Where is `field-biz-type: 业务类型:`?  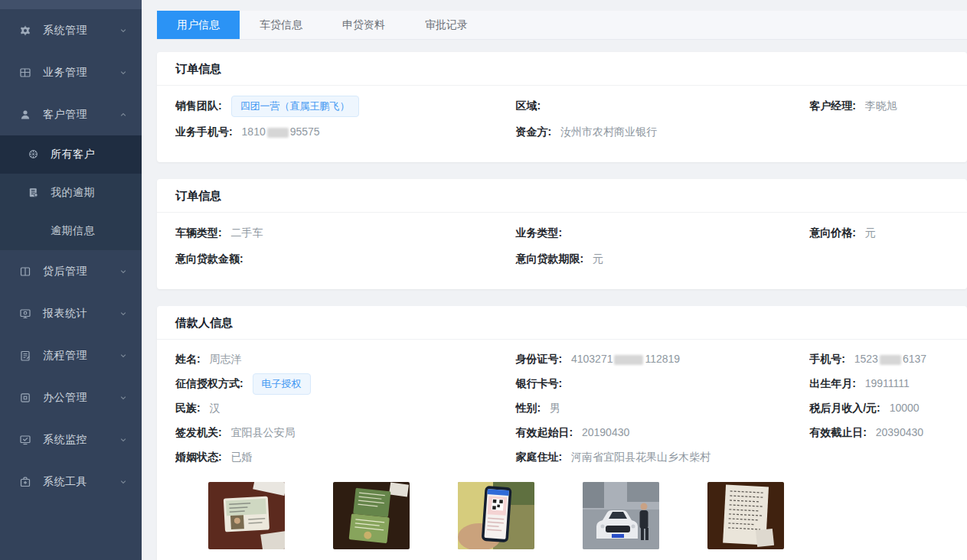 field-biz-type: 业务类型: is located at coordinates (662, 233).